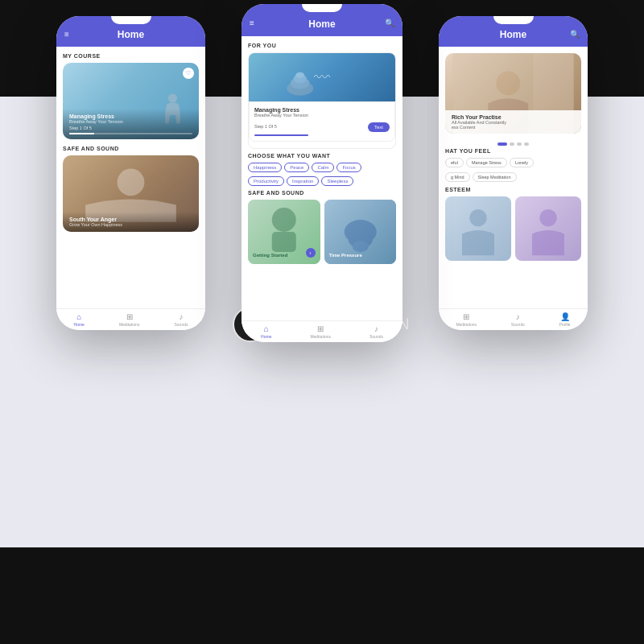 Image resolution: width=644 pixels, height=644 pixels. Describe the element at coordinates (377, 332) in the screenshot. I see `center-nav-sounds: ♪ Sounds` at that location.